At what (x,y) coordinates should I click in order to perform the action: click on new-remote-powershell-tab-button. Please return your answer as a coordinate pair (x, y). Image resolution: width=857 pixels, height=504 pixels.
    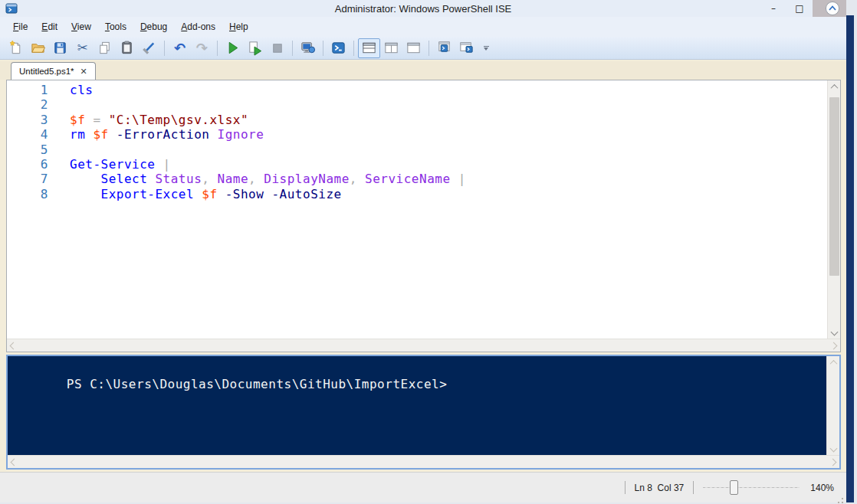
    Looking at the image, I should click on (308, 48).